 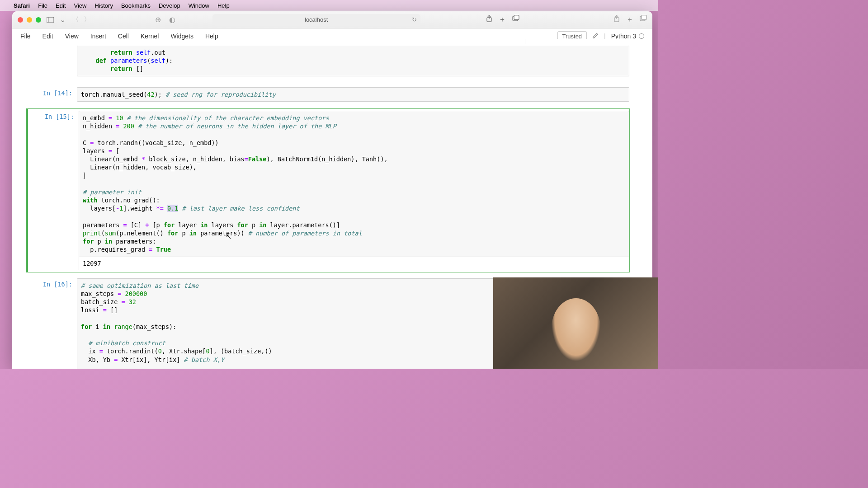 I want to click on minimize-window-button, so click(x=29, y=20).